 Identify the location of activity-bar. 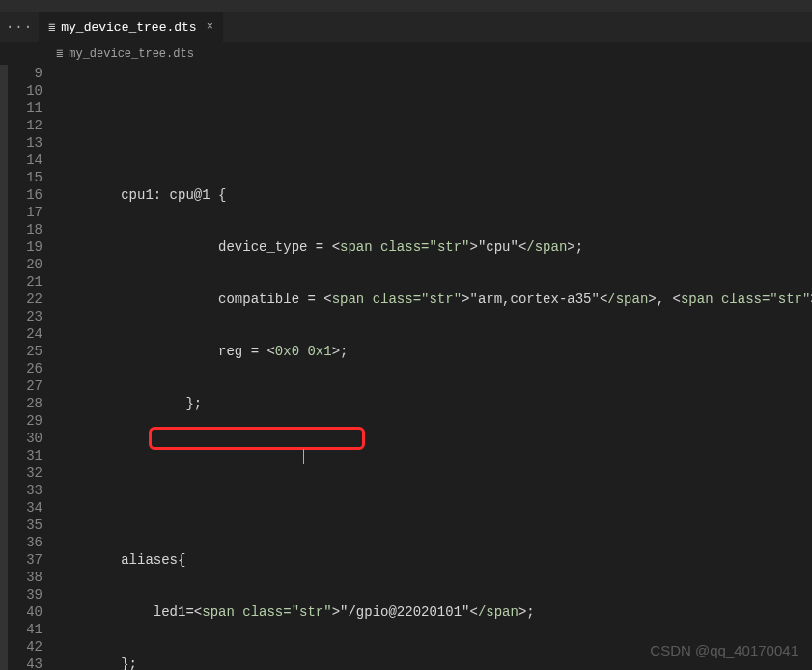
(4, 367).